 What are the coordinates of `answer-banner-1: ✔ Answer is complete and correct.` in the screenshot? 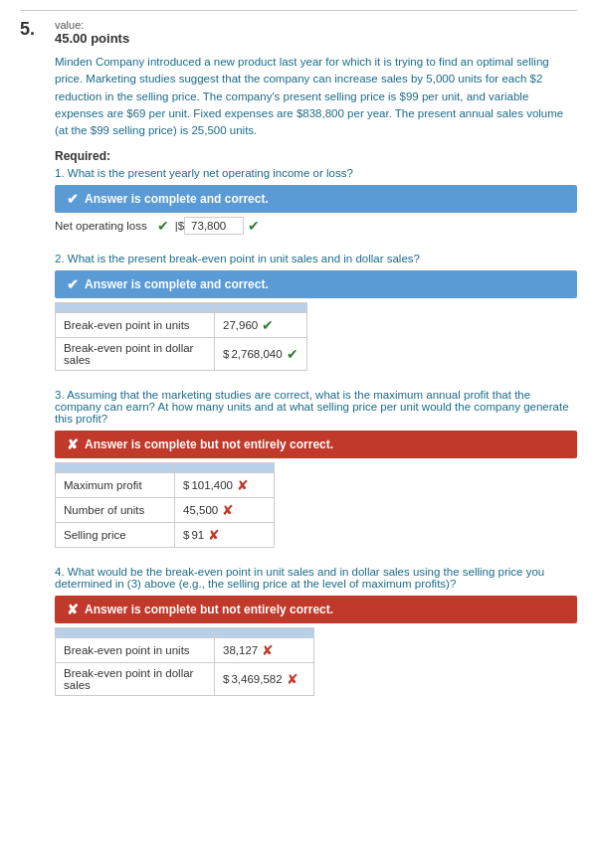 It's located at (316, 199).